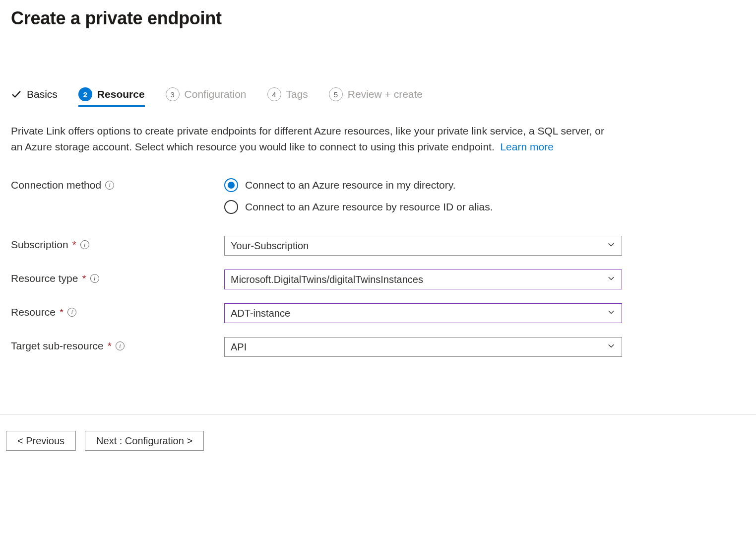  I want to click on radio-connect-resource-id: Connect to an Azure resource by resource…, so click(423, 207).